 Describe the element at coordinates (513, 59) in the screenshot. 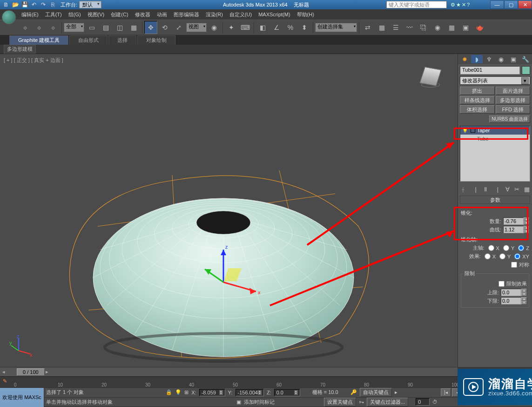

I see `tab-display-icon: ▣` at that location.